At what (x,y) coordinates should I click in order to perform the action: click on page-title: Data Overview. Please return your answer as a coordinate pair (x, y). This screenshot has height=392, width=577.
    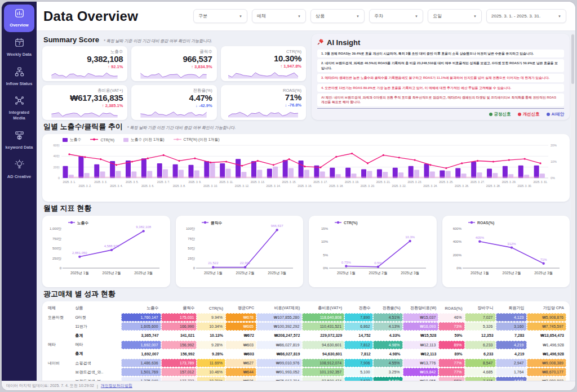
    Looking at the image, I should click on (91, 16).